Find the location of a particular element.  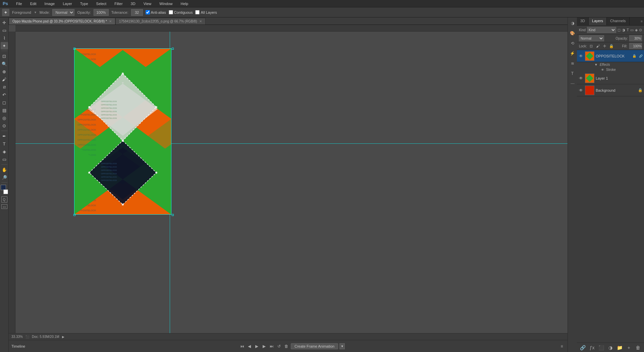

menu-view: View is located at coordinates (148, 4).